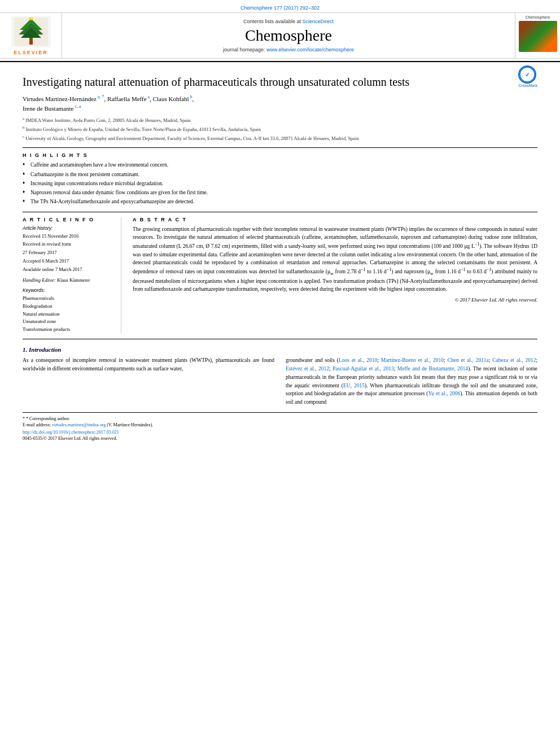  I want to click on ref-meffe-2014: Meffe and de Bustamante, 2014, so click(432, 369).